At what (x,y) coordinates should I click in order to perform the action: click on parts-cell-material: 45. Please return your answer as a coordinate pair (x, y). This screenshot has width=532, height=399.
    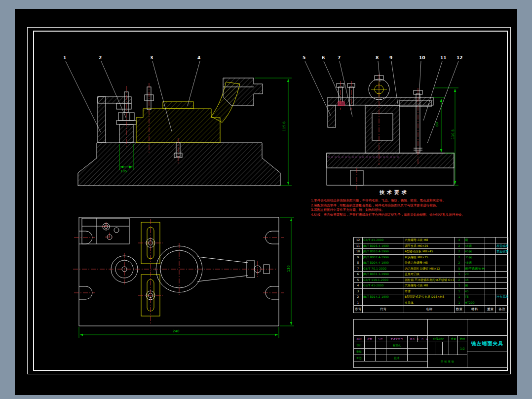
    Looking at the image, I should click on (475, 280).